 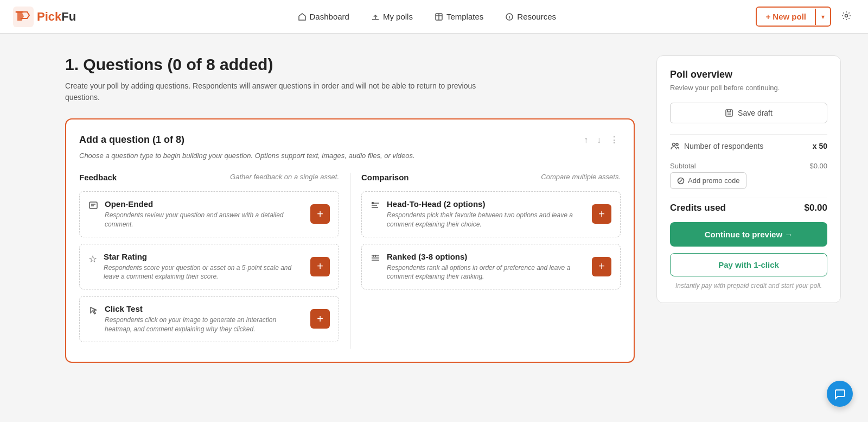 I want to click on save-draft-button: Save draft, so click(x=749, y=113).